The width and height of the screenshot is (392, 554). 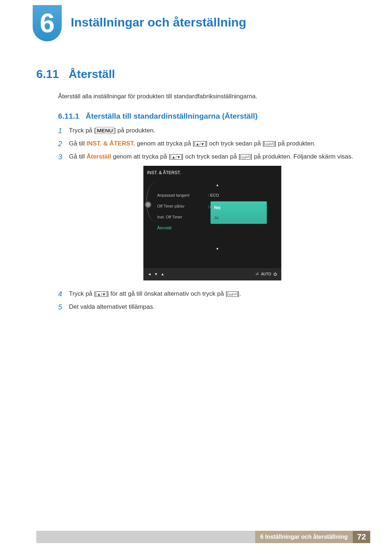 What do you see at coordinates (207, 307) in the screenshot?
I see `step-5: 5 Det valda alternativet tillämpas.` at bounding box center [207, 307].